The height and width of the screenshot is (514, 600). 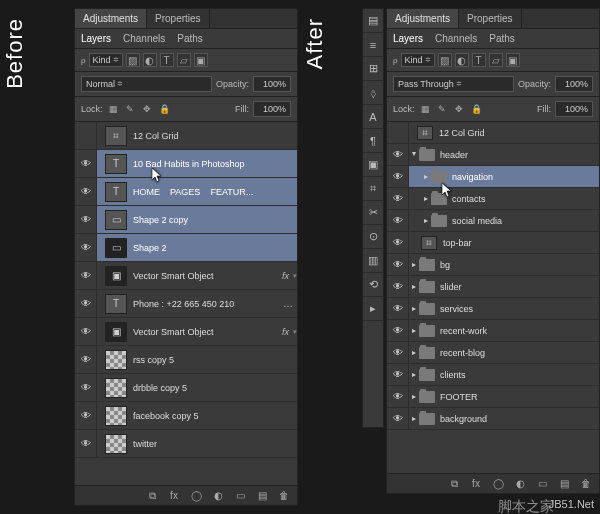 What do you see at coordinates (479, 60) in the screenshot?
I see `filter-type-icon: T` at bounding box center [479, 60].